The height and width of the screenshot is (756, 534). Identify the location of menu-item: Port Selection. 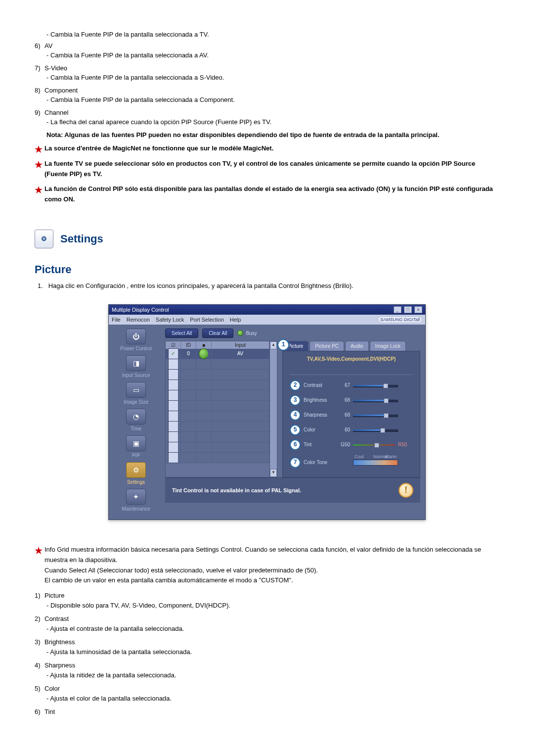
(207, 320).